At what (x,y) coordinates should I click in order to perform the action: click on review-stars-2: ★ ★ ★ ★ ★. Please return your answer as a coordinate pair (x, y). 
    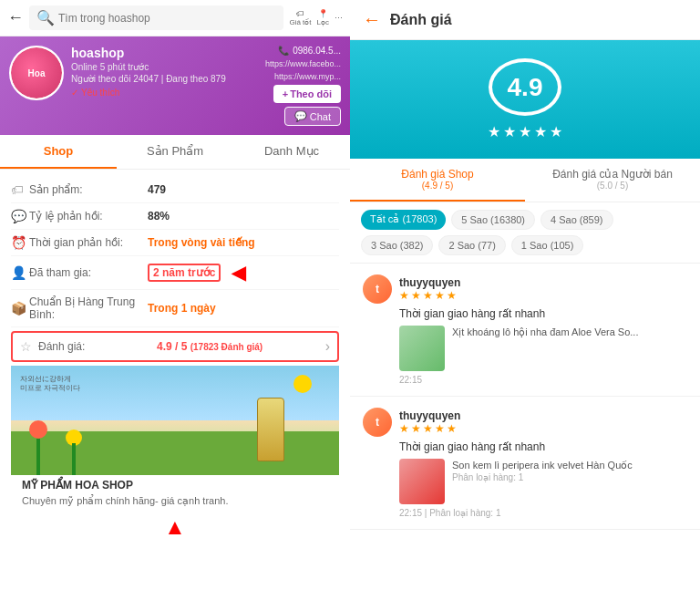
    Looking at the image, I should click on (430, 429).